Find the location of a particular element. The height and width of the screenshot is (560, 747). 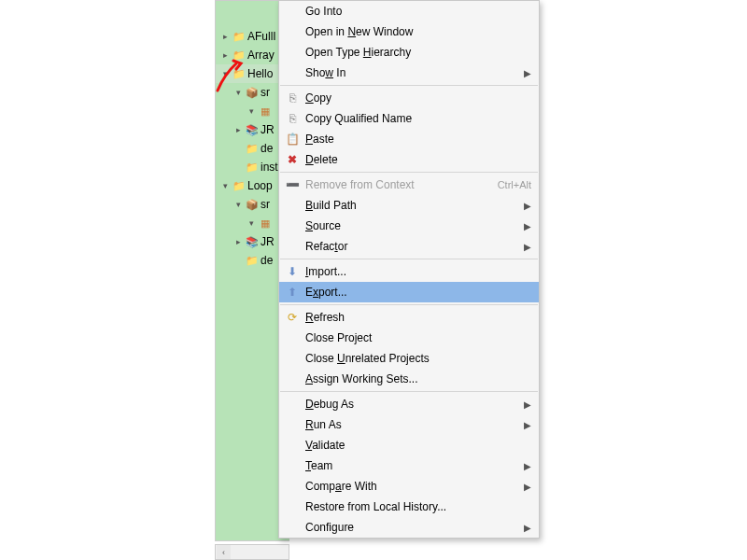

menu-item-source: Source▶ is located at coordinates (409, 226).